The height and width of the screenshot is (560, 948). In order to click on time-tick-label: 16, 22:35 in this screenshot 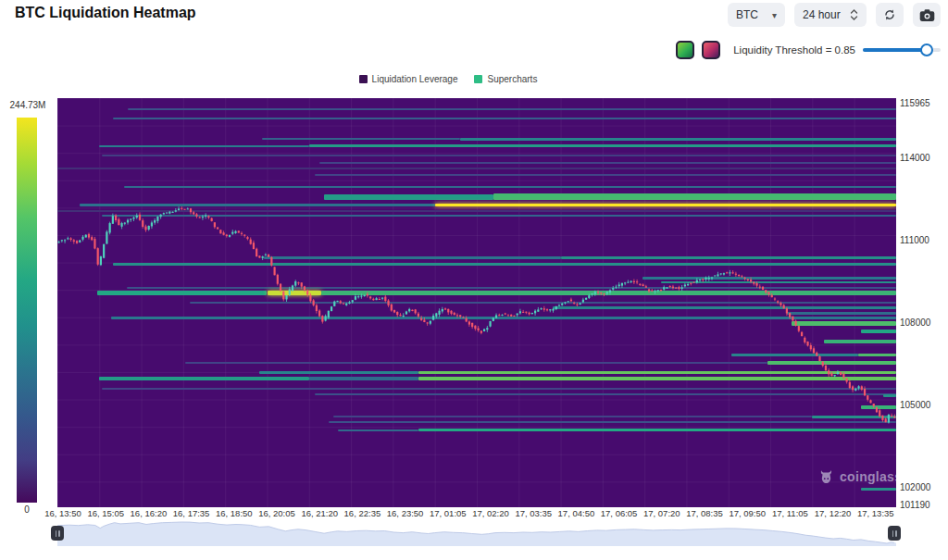, I will do `click(363, 513)`.